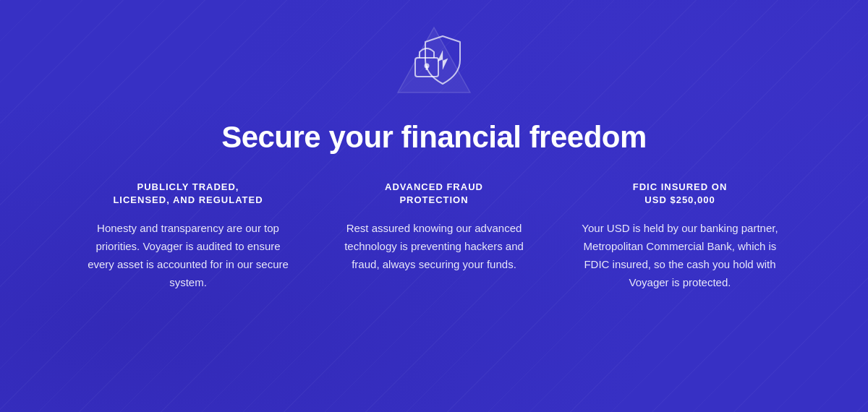 Image resolution: width=868 pixels, height=412 pixels. What do you see at coordinates (680, 236) in the screenshot?
I see `feature-fdic-insured: FDIC INSURED ON USD $250,000 Your USD is…` at bounding box center [680, 236].